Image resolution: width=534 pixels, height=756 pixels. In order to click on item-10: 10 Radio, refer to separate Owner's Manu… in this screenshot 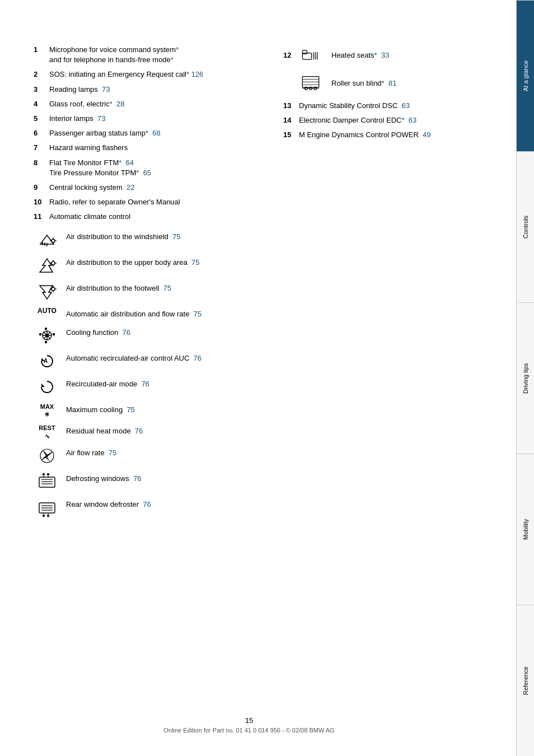, I will do `click(142, 202)`.